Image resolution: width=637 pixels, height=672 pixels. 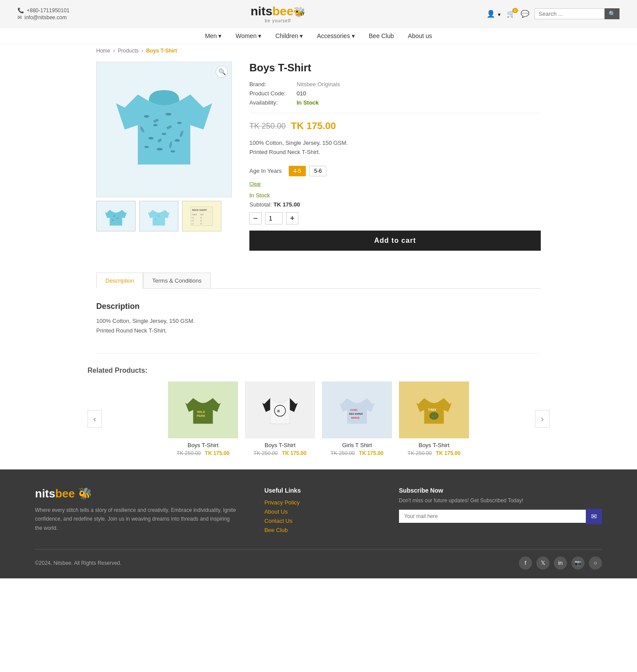 What do you see at coordinates (434, 453) in the screenshot?
I see `related-product-4-prices: TK 250.00 TK 175.00` at bounding box center [434, 453].